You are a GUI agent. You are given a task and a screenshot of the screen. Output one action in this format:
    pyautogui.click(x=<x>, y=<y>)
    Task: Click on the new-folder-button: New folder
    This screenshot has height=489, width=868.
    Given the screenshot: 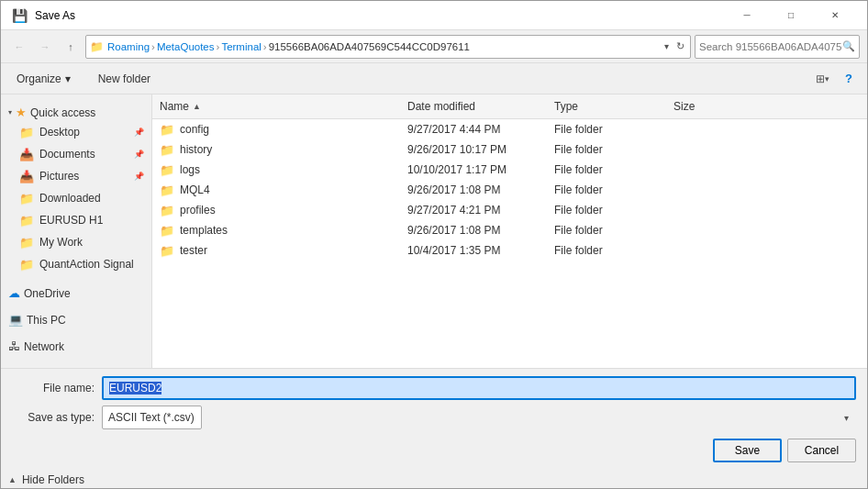 What is the action you would take?
    pyautogui.click(x=125, y=79)
    